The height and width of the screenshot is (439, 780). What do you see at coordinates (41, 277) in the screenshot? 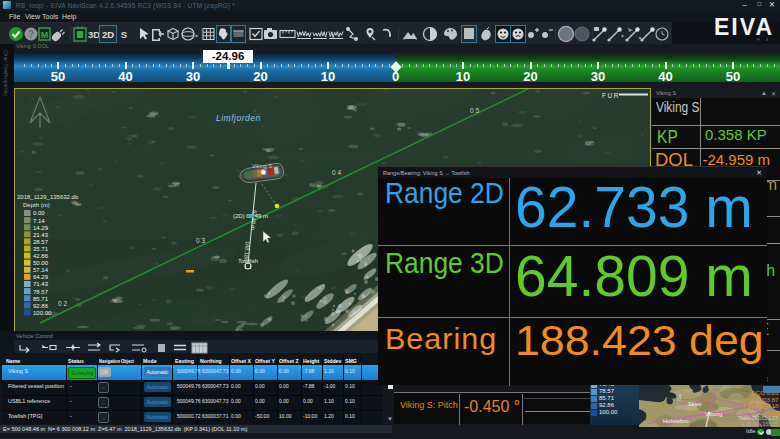
I see `svg-text: 64.29` at bounding box center [41, 277].